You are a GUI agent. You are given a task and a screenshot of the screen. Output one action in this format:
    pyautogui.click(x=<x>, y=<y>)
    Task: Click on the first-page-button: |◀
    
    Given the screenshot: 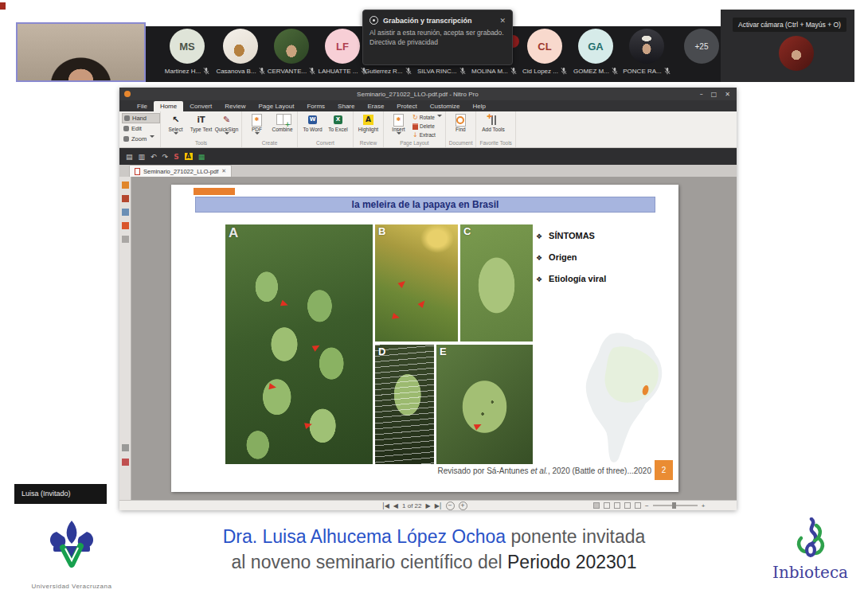 What is the action you would take?
    pyautogui.click(x=385, y=506)
    